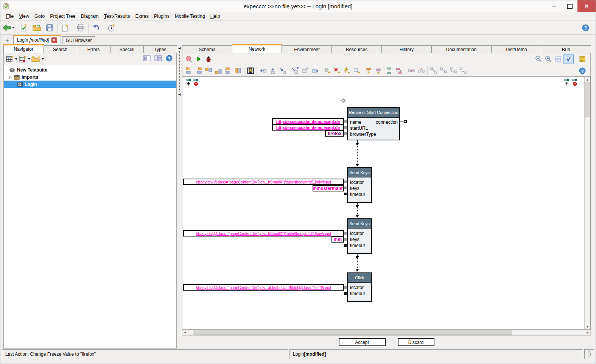 This screenshot has width=596, height=364. What do you see at coordinates (373, 113) in the screenshot?
I see `block-title: Reuse or Start Connection` at bounding box center [373, 113].